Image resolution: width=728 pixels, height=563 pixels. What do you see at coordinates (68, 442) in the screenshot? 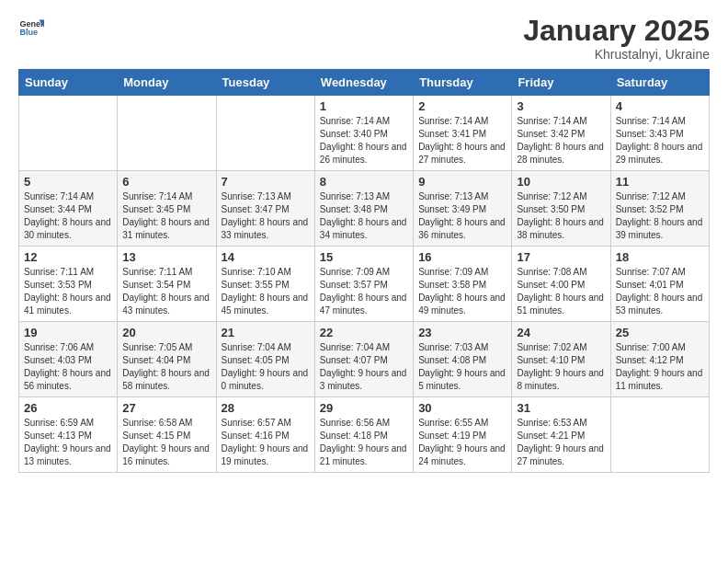
I see `day-info: Sunrise: 6:59 AM Sunset: 4:13 PM Dayligh…` at bounding box center [68, 442].